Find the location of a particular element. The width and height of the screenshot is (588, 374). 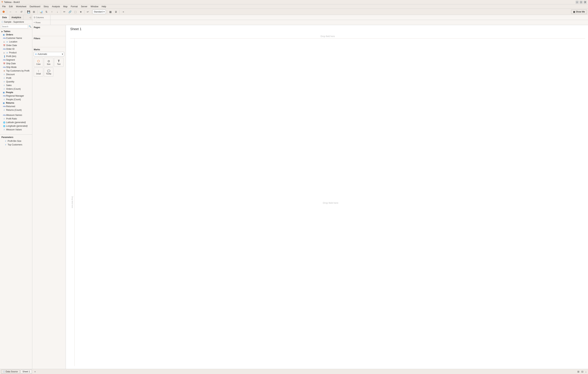

swap-btn: ⇅ is located at coordinates (46, 12).